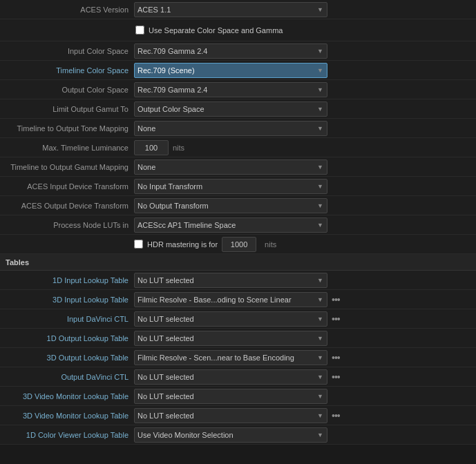  What do you see at coordinates (238, 319) in the screenshot?
I see `lut-row-2: Input DaVinci CTLNo LUT selected▼•••` at bounding box center [238, 319].